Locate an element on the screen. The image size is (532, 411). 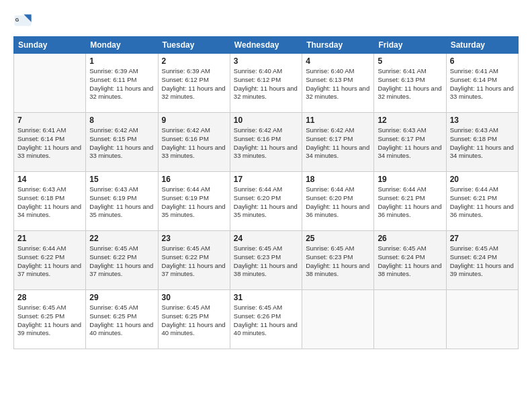
weekday-header: Saturday is located at coordinates (482, 46).